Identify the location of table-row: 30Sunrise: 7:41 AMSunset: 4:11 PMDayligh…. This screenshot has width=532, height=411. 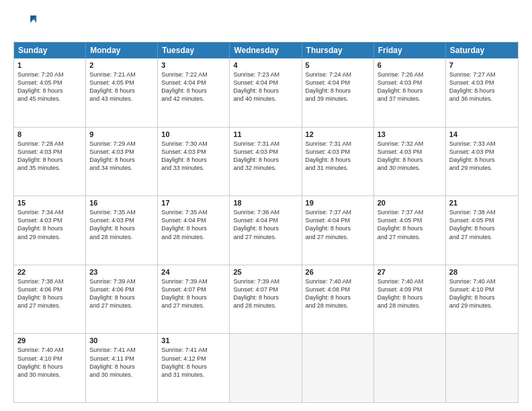
(122, 368).